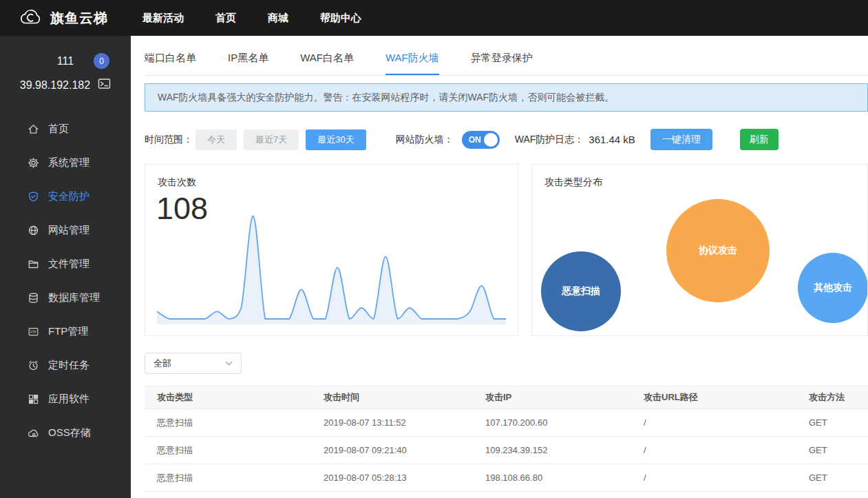 The height and width of the screenshot is (498, 868). I want to click on toggle-on-text: ON, so click(475, 140).